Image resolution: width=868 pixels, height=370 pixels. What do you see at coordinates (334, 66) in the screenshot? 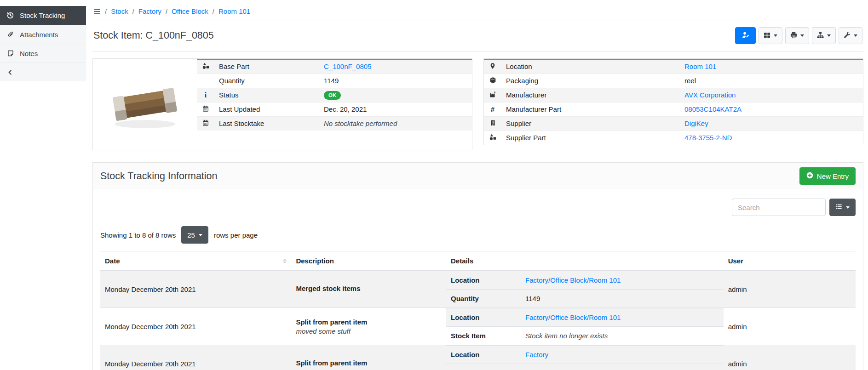
I see `table-row: Base Part C_100nF_0805` at bounding box center [334, 66].